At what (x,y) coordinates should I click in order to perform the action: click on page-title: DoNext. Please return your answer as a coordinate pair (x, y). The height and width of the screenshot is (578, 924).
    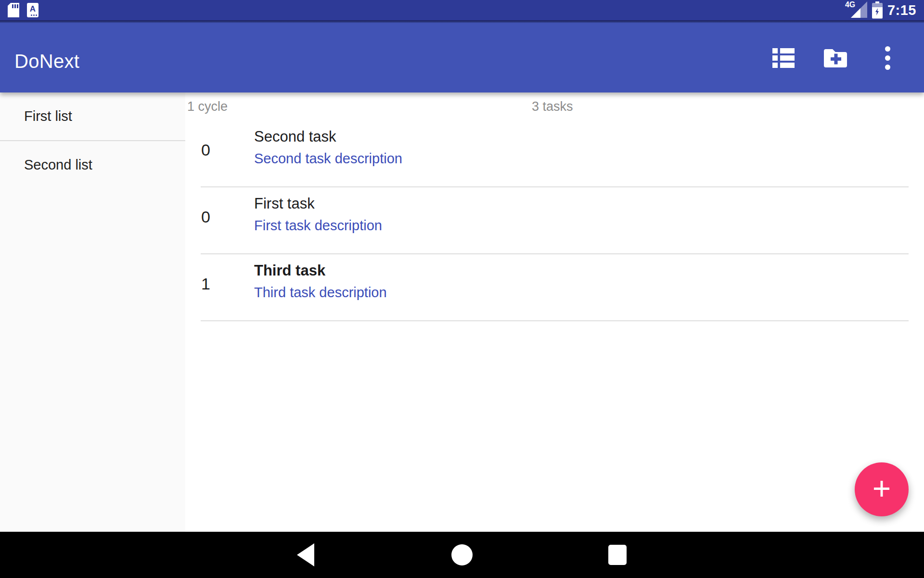
    Looking at the image, I should click on (47, 62).